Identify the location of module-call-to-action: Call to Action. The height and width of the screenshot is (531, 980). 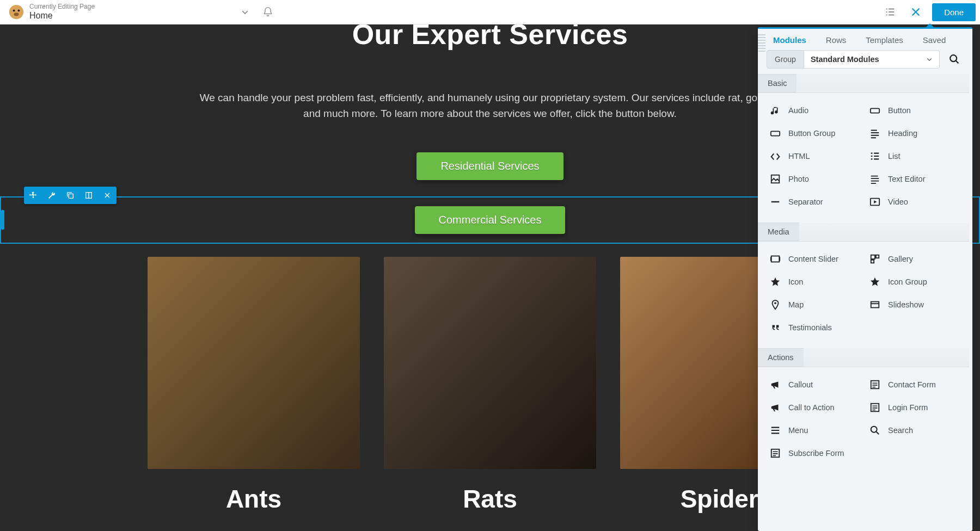
(814, 407).